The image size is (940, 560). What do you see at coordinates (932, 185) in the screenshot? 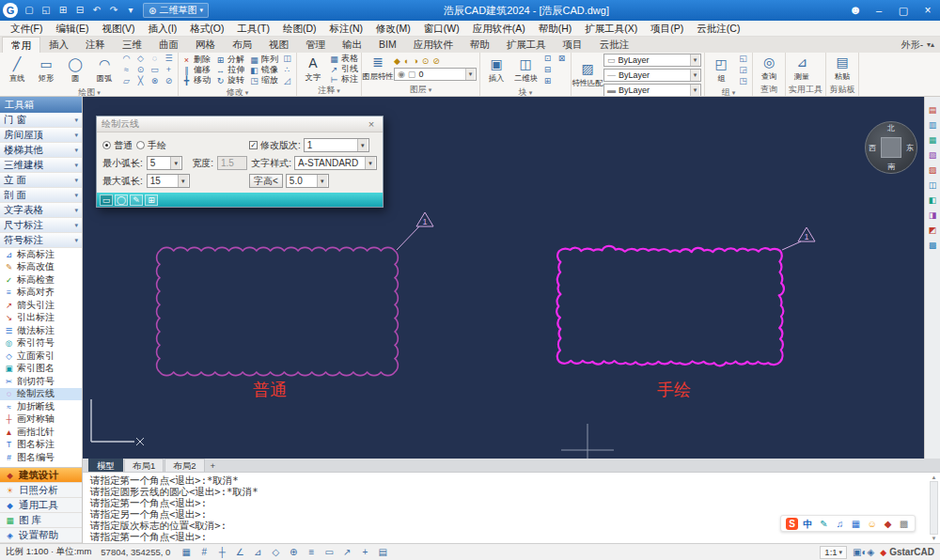
I see `panel-toggle-icon: ◫` at bounding box center [932, 185].